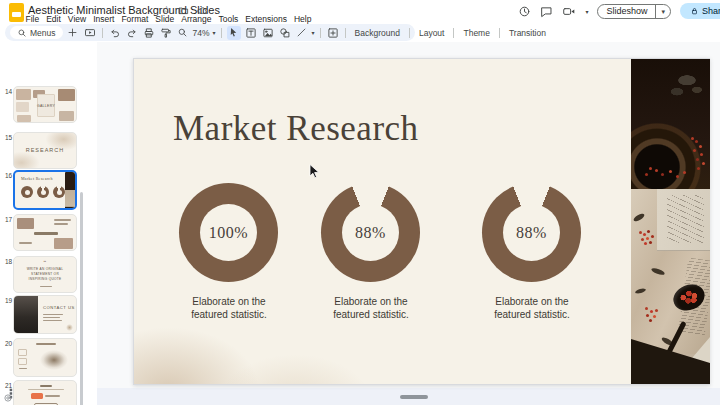  What do you see at coordinates (22, 33) in the screenshot?
I see `search-icon` at bounding box center [22, 33].